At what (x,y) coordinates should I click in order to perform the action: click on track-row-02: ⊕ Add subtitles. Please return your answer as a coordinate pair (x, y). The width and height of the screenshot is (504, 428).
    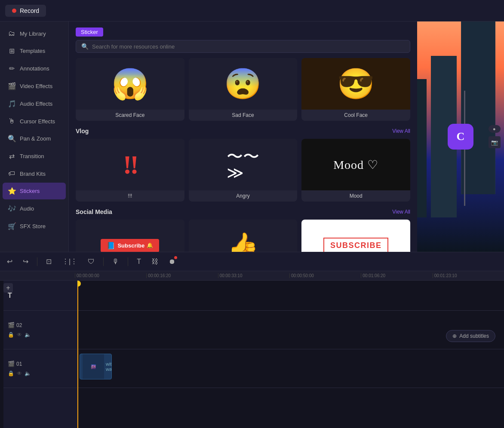
    Looking at the image, I should click on (291, 330).